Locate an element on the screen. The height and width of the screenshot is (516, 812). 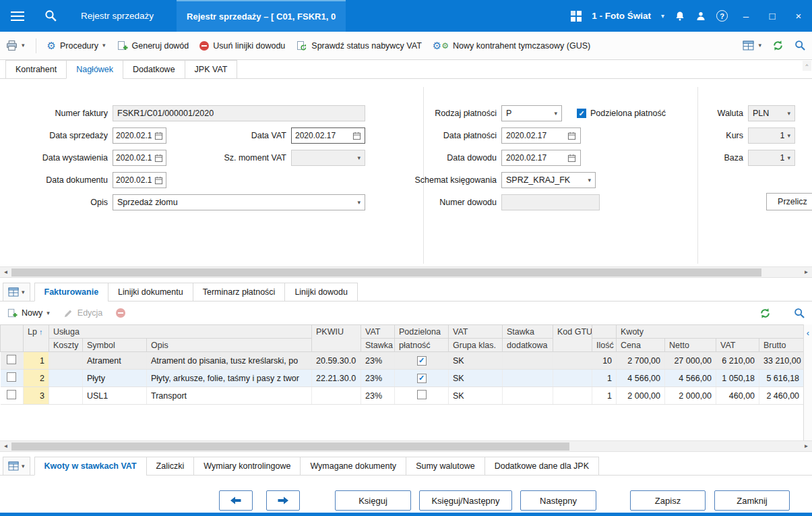
usun-button is located at coordinates (121, 313).